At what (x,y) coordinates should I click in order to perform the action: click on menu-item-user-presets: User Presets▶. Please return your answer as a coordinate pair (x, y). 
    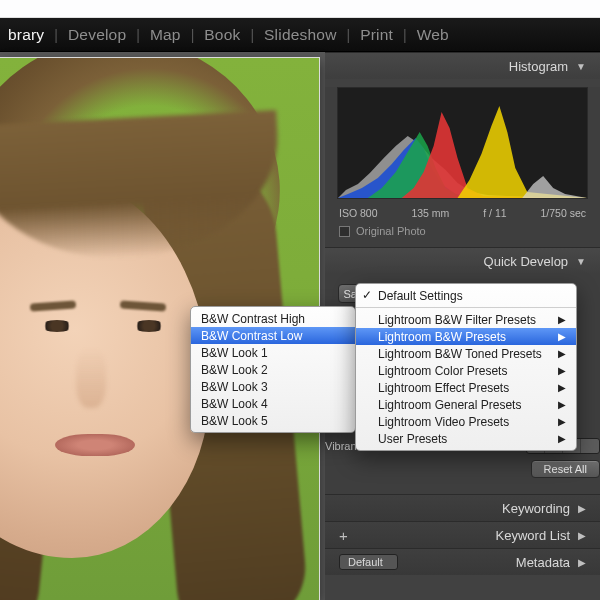
    Looking at the image, I should click on (466, 438).